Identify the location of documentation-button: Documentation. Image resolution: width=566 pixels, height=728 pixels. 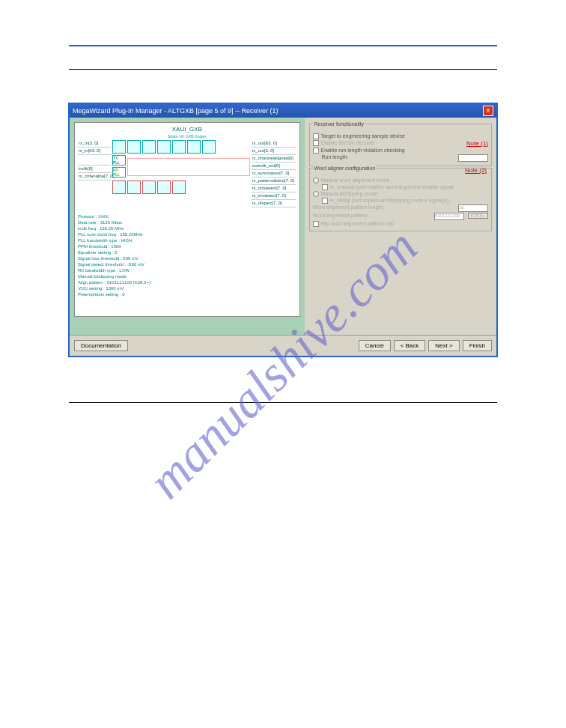
(101, 346).